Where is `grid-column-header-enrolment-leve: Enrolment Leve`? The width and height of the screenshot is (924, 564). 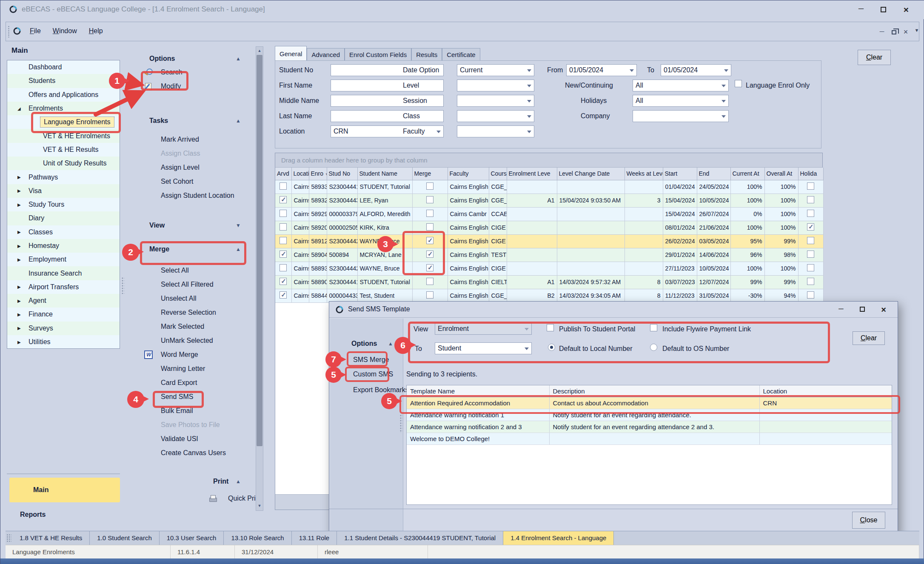 grid-column-header-enrolment-leve: Enrolment Leve is located at coordinates (532, 174).